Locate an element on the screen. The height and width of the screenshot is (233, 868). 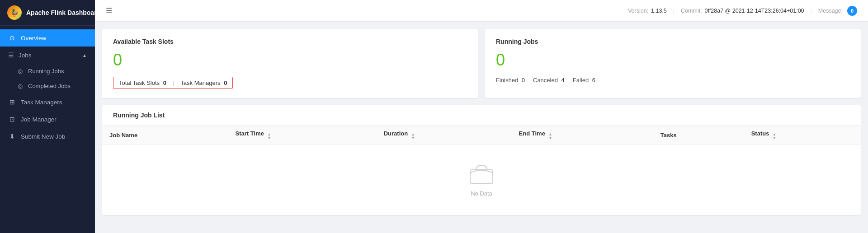
running-jobs-count: 0 is located at coordinates (673, 60).